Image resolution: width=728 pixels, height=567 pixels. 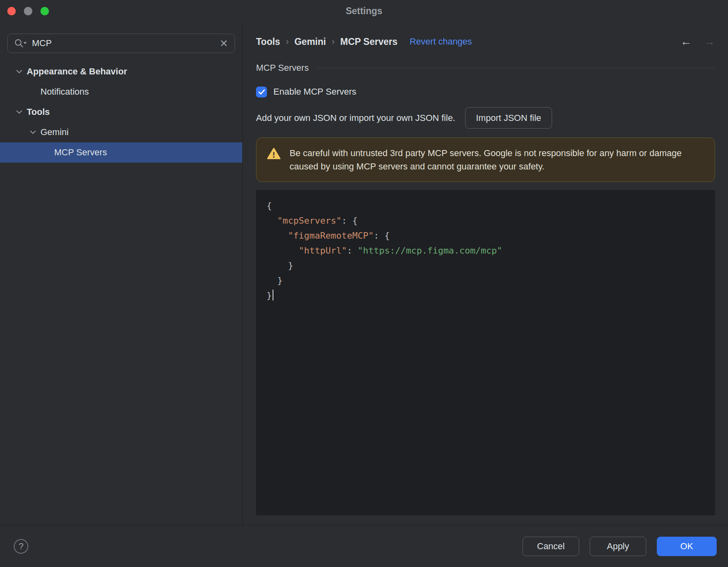 I want to click on breadcrumb: Tools›Gemini›MCP Servers, so click(x=327, y=42).